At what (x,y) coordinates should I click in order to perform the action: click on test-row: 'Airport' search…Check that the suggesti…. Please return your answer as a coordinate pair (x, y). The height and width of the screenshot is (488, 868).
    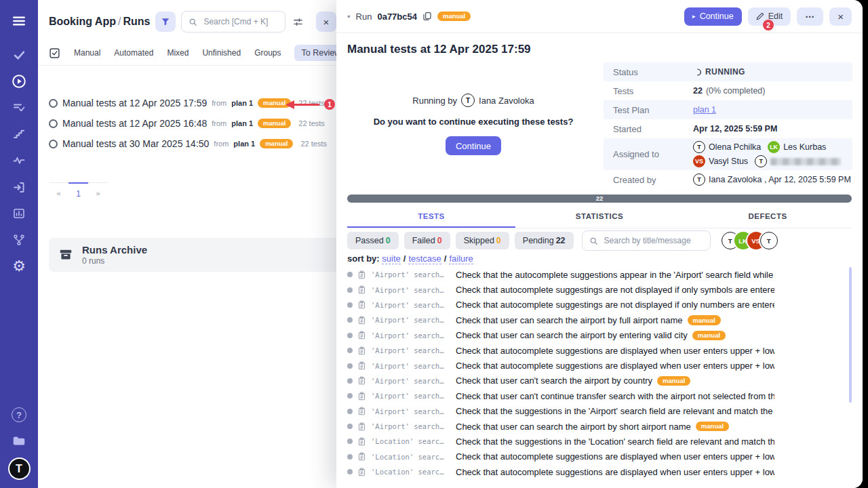
    Looking at the image, I should click on (599, 411).